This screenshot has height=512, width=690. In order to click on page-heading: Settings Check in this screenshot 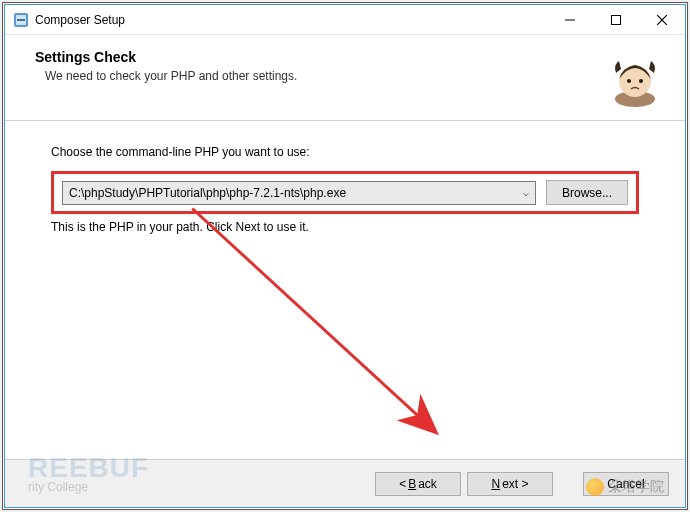, I will do `click(348, 57)`.